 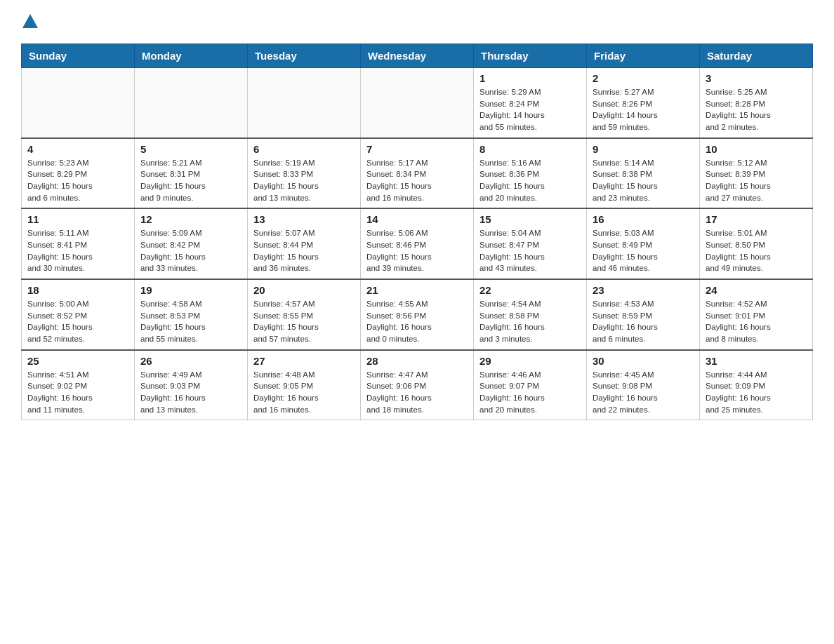 I want to click on day-number: 14, so click(x=417, y=219).